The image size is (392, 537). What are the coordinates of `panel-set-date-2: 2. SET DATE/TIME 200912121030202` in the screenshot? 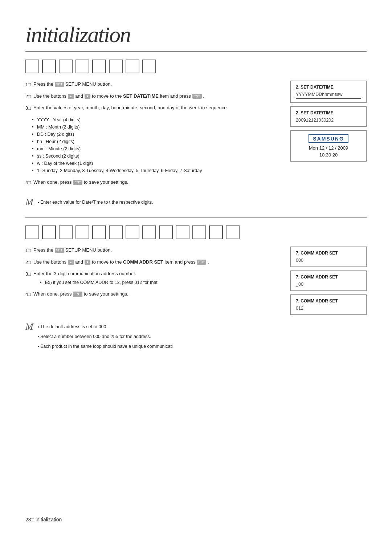 It's located at (328, 117).